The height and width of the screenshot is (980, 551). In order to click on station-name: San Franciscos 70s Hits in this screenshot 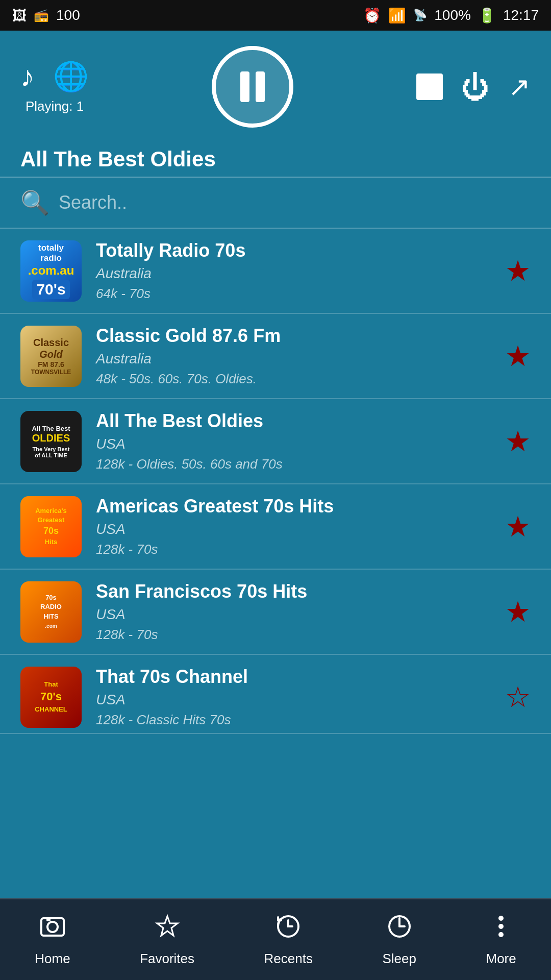, I will do `click(293, 592)`.